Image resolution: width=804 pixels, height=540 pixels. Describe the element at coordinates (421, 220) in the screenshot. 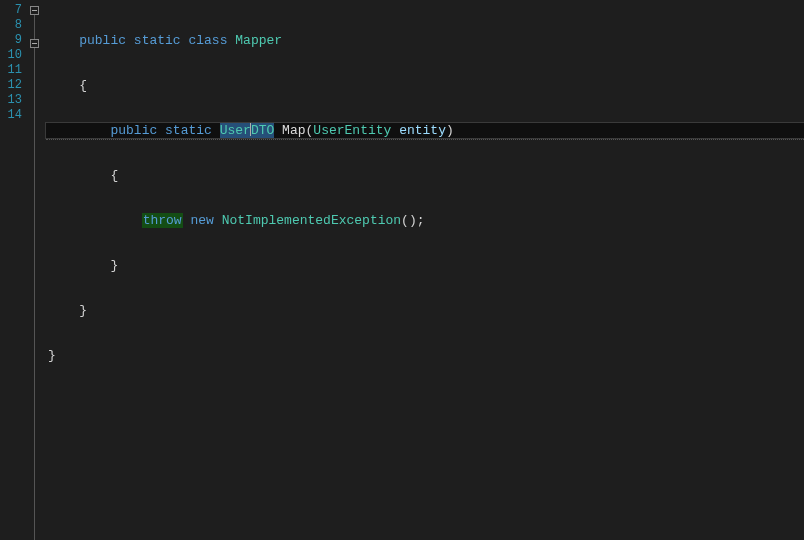

I see `semicolon: ;` at that location.